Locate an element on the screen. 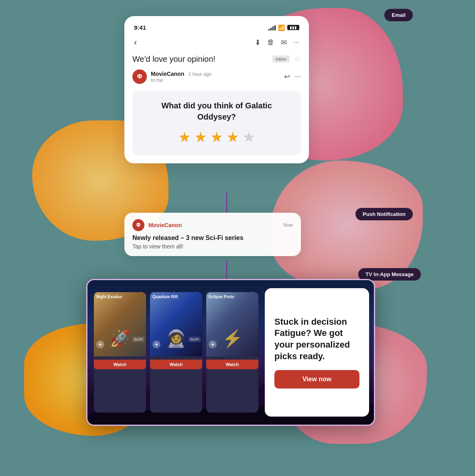 The width and height of the screenshot is (475, 476). email-sender-row: MovieCanon 1 hour ago to me ↩ ··· is located at coordinates (217, 77).